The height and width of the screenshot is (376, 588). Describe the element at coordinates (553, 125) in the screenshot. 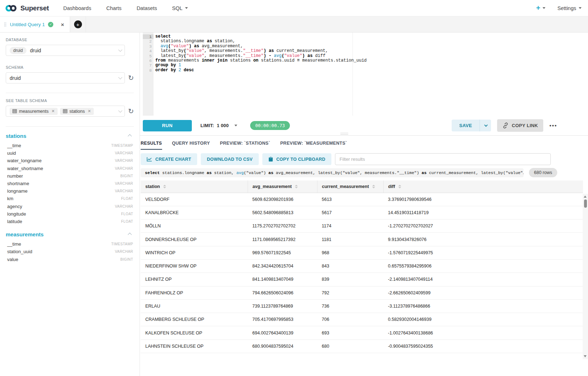

I see `more-actions-button: •••` at that location.